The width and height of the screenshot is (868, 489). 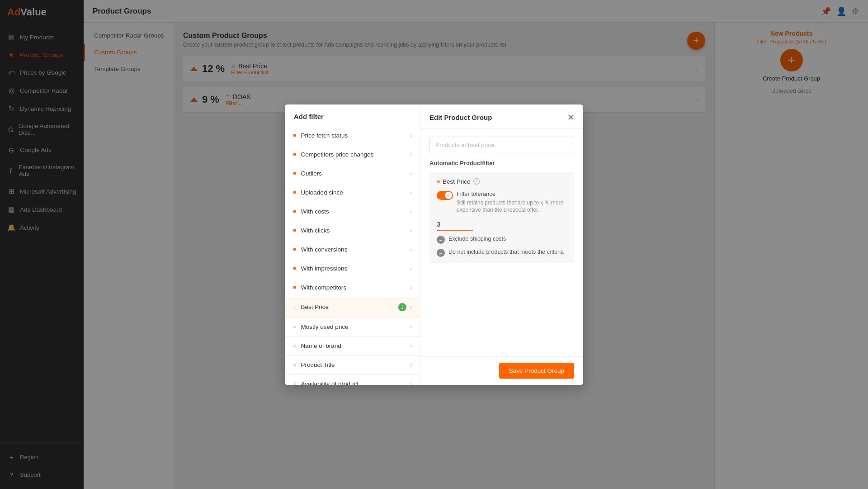 I want to click on filter-item-mostly-used-price: ≡ Mostly used price ›, so click(x=353, y=327).